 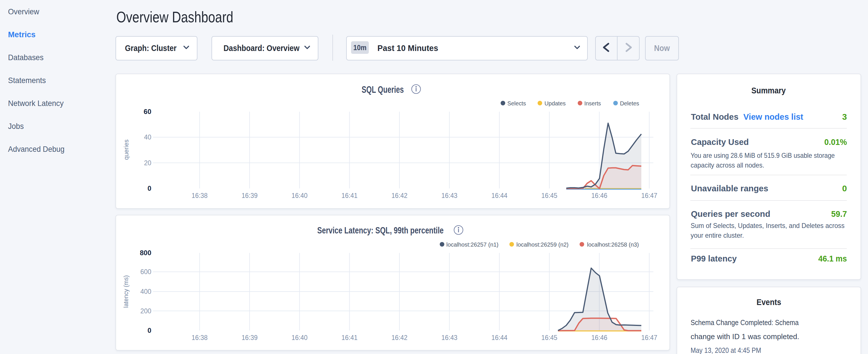 I want to click on svg-text: P99 latency, so click(x=714, y=258).